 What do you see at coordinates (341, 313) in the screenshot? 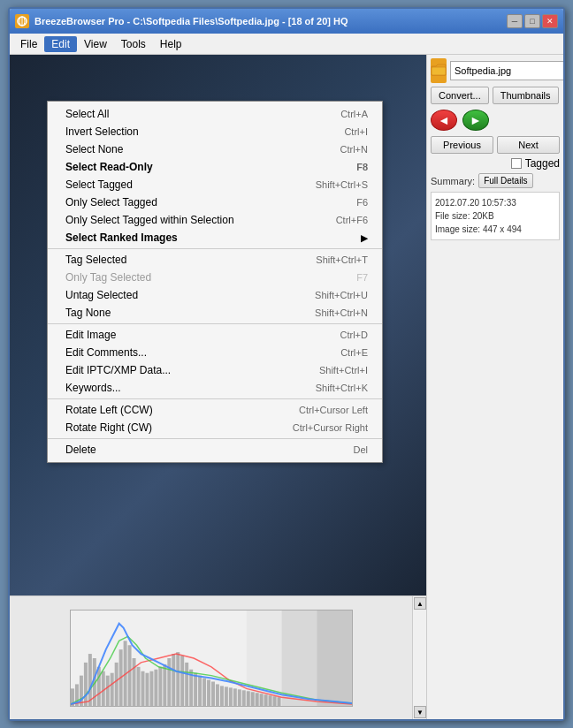
I see `menu-item-tag-none-shortcut: Shift+Ctrl+N` at bounding box center [341, 313].